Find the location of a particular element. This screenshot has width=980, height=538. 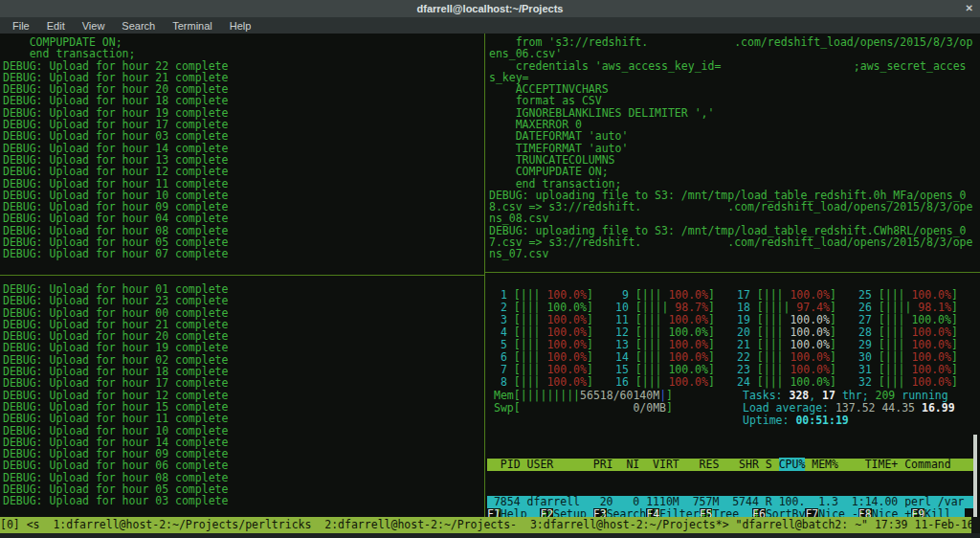

log-line: 7.csv => s3://redshift. .com/redshift_lo… is located at coordinates (733, 242).